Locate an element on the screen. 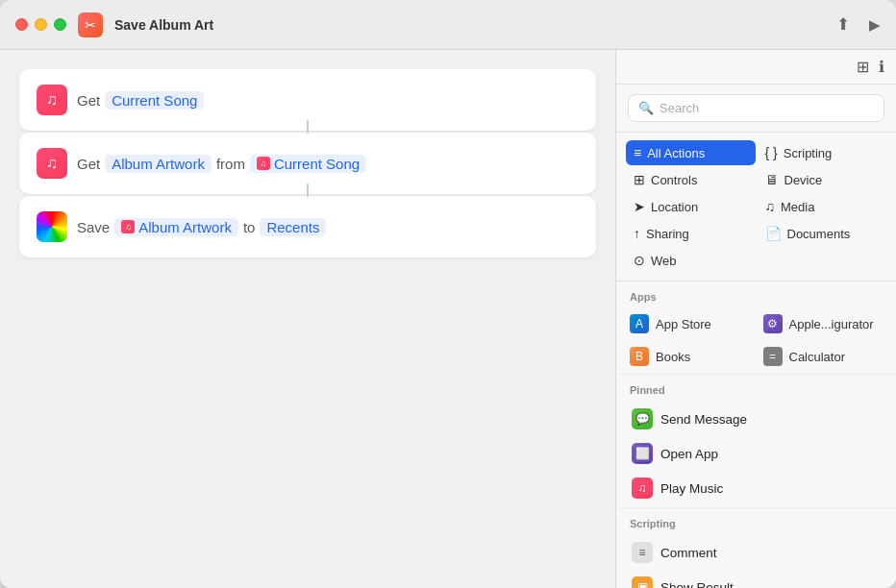 Image resolution: width=896 pixels, height=588 pixels. calculator-icon: = is located at coordinates (773, 356).